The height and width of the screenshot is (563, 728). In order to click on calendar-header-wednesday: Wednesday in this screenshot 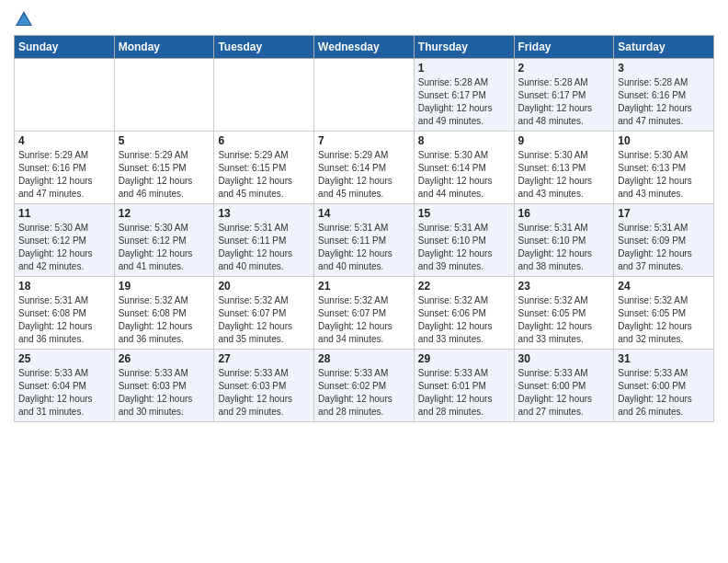, I will do `click(364, 48)`.